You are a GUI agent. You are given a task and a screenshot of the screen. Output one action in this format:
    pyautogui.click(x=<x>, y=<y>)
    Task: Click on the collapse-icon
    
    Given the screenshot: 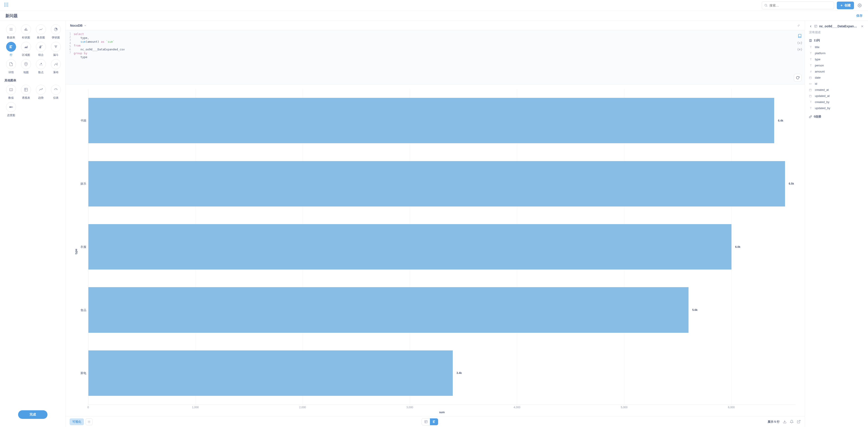 What is the action you would take?
    pyautogui.click(x=799, y=26)
    